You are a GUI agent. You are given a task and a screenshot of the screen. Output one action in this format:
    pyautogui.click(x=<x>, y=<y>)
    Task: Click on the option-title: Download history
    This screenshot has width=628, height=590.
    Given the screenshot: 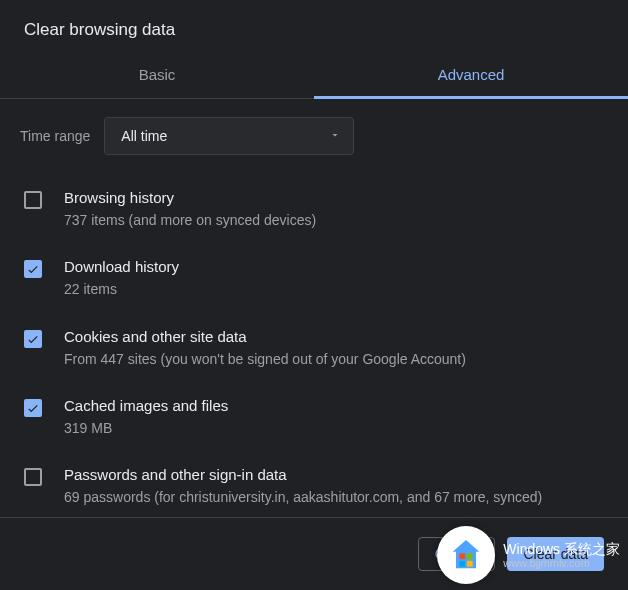 What is the action you would take?
    pyautogui.click(x=334, y=266)
    